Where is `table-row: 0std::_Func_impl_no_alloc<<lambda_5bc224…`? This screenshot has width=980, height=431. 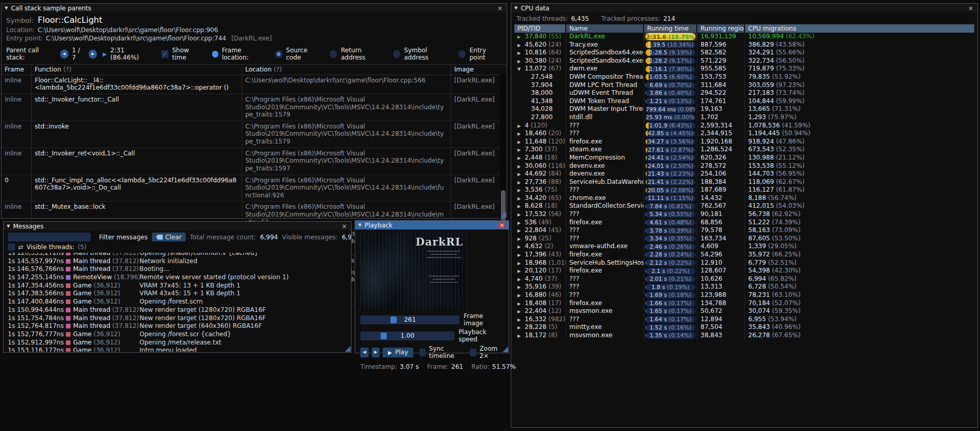 table-row: 0std::_Func_impl_no_alloc<<lambda_5bc224… is located at coordinates (254, 189).